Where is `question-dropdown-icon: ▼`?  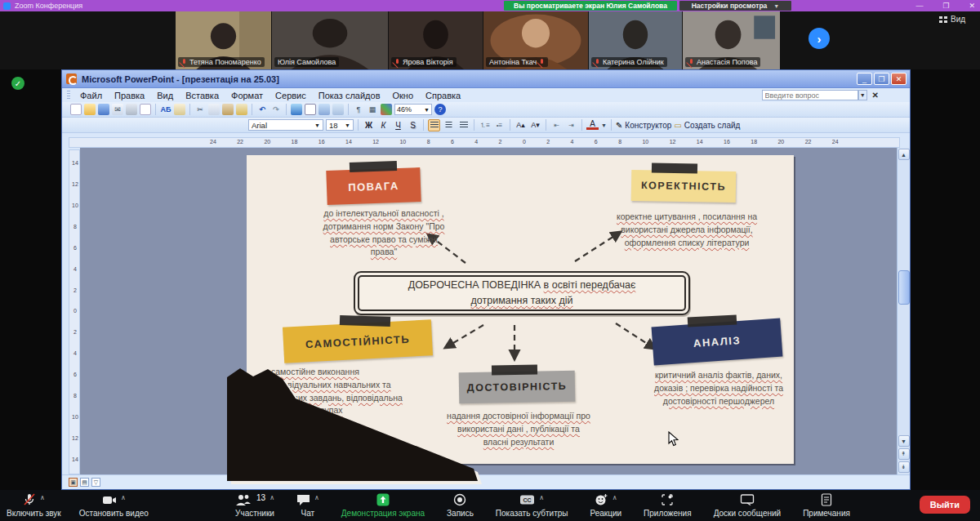
question-dropdown-icon: ▼ is located at coordinates (862, 95).